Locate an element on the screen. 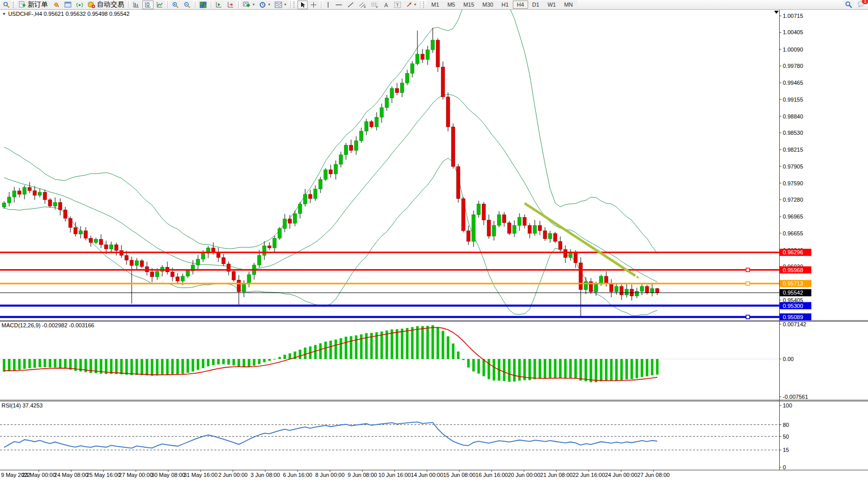 The image size is (868, 480). collapse-triangle-icon: ▼ is located at coordinates (4, 14).